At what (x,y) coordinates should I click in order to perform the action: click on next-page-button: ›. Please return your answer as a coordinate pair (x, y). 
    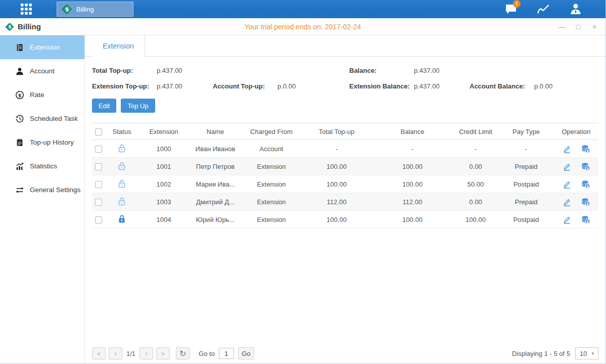
    Looking at the image, I should click on (147, 353).